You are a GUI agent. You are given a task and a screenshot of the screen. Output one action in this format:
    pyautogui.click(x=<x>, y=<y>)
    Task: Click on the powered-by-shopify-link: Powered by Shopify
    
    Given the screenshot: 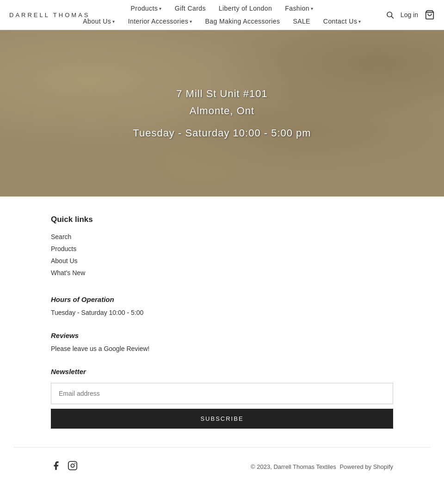 What is the action you would take?
    pyautogui.click(x=366, y=467)
    